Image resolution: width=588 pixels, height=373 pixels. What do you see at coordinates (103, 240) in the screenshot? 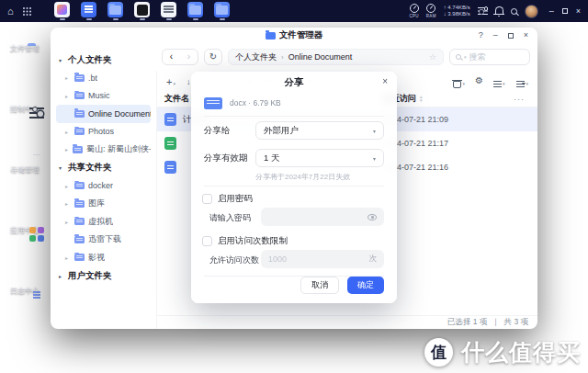
I see `sidebar-item-thunder-download: 迅雷下载` at bounding box center [103, 240].